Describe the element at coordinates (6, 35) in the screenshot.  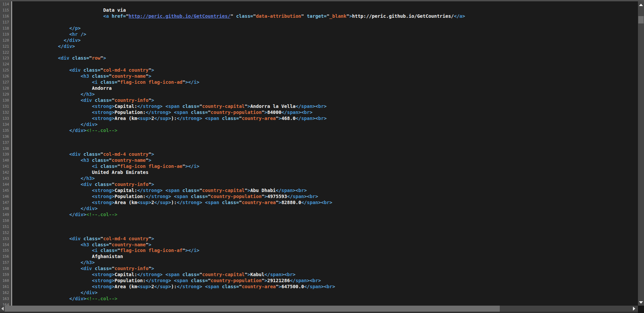
I see `line-number: 119` at that location.